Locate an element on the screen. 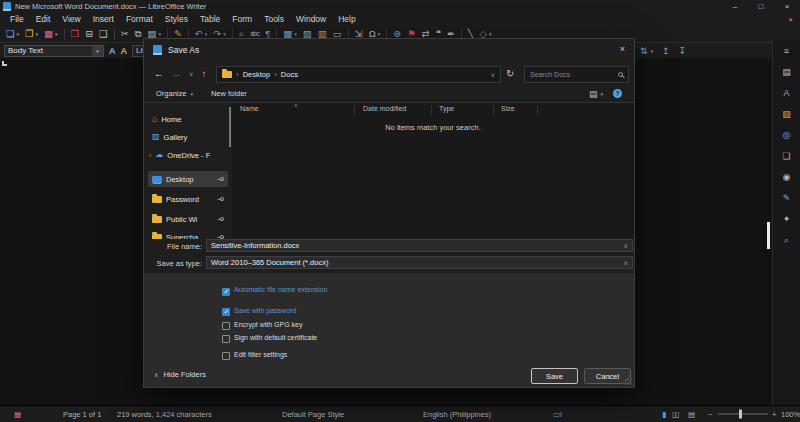 The height and width of the screenshot is (422, 800). save-as-type-select: Word 2010–365 Document (*.docx) ∨ is located at coordinates (420, 262).